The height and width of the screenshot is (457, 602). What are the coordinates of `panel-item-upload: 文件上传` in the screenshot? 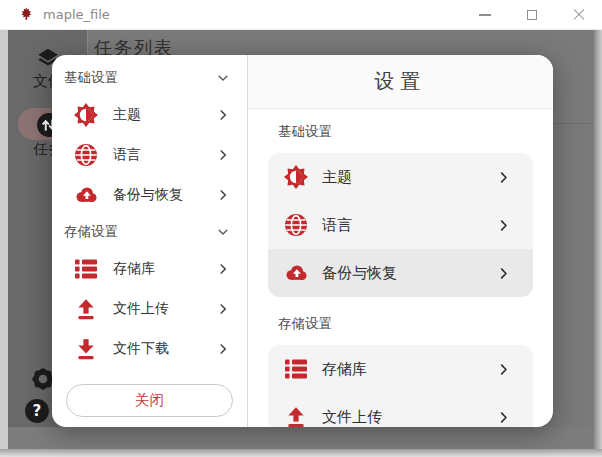 It's located at (400, 410).